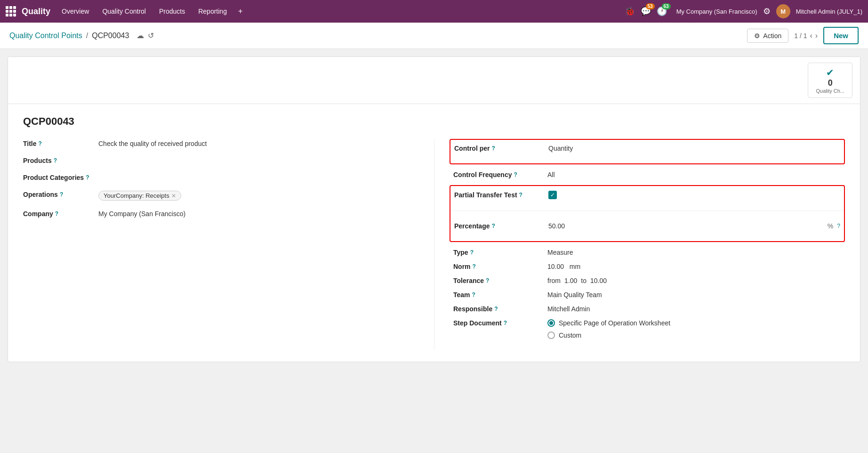  I want to click on chat-icon: 💬 53, so click(646, 11).